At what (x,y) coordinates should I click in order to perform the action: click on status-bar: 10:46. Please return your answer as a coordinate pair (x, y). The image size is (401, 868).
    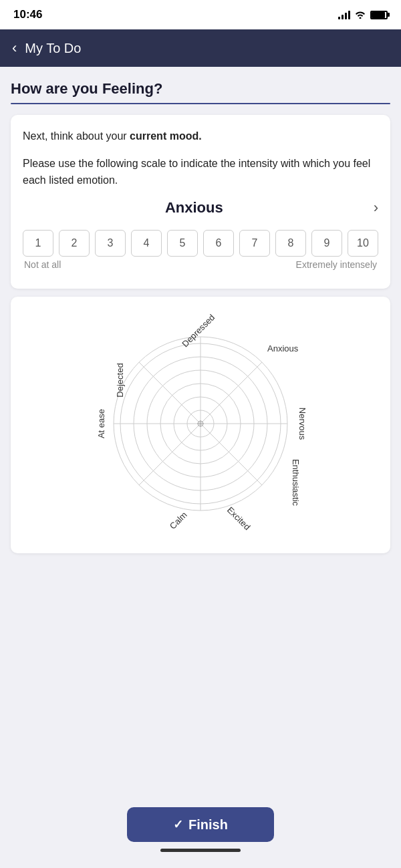
    Looking at the image, I should click on (200, 15).